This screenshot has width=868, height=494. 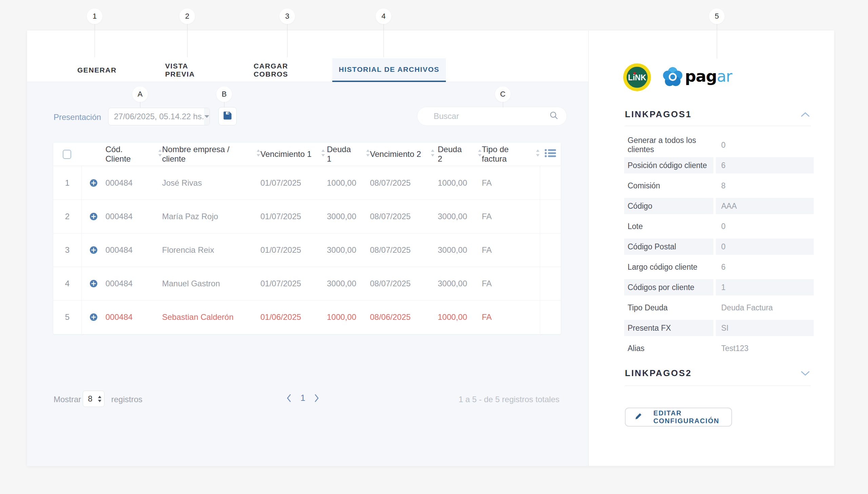 I want to click on stepper-arrows-icon, so click(x=101, y=399).